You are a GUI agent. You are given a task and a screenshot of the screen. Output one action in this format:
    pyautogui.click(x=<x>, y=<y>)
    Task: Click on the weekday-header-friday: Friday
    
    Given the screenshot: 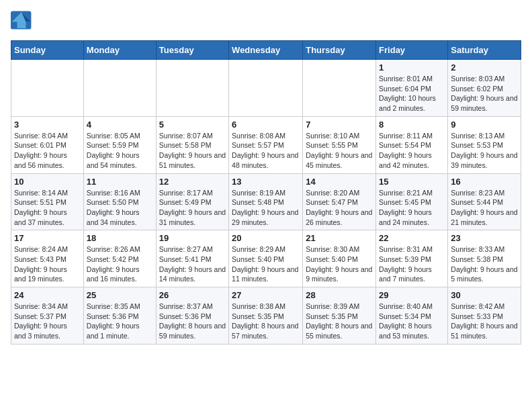 What is the action you would take?
    pyautogui.click(x=412, y=50)
    